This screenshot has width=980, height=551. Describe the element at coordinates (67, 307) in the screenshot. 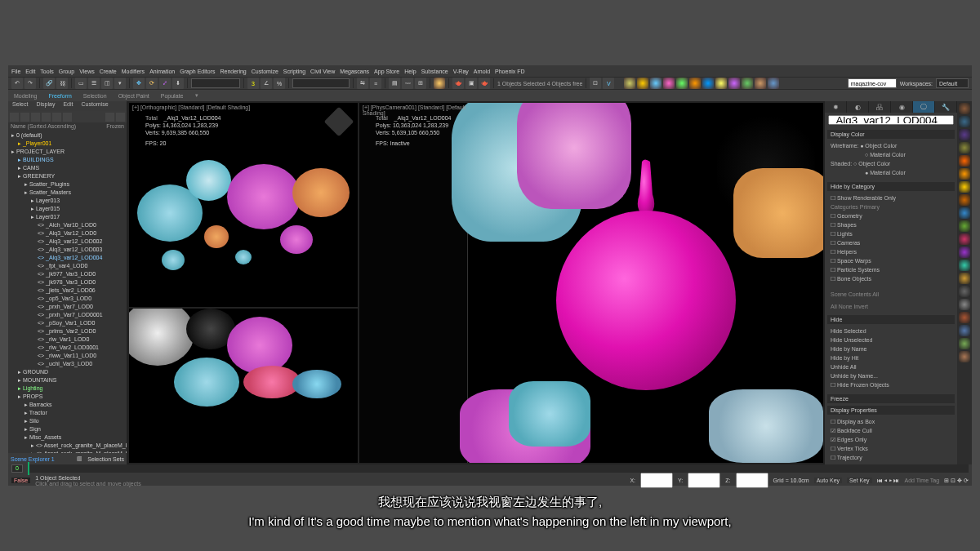

I see `tree-node: <> _prxh_Var7_LOD0` at that location.